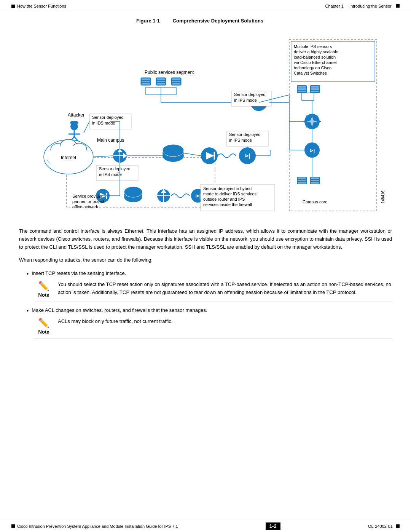 This screenshot has height=532, width=411. I want to click on svg-text: Attacker, so click(76, 115).